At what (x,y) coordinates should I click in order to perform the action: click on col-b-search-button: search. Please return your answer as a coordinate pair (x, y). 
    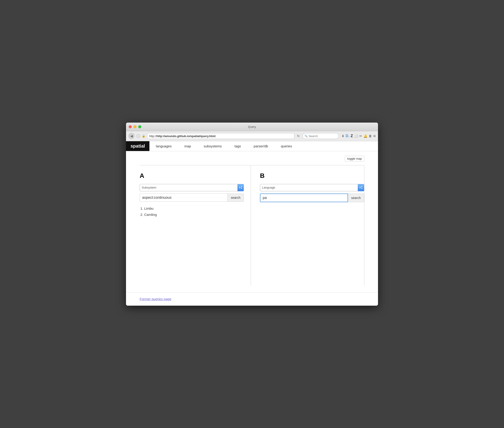
    Looking at the image, I should click on (356, 198).